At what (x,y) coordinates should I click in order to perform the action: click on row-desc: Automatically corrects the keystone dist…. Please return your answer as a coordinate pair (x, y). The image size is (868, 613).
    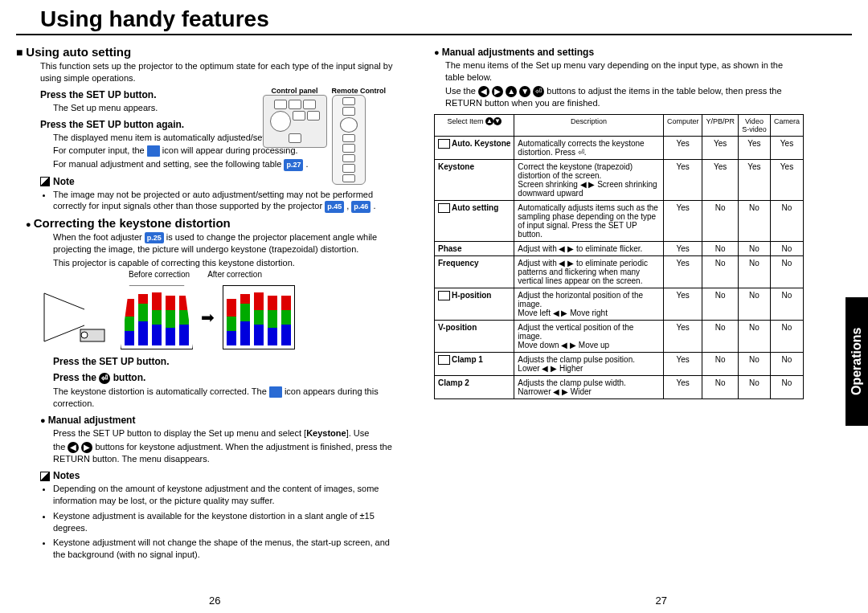
    Looking at the image, I should click on (589, 148).